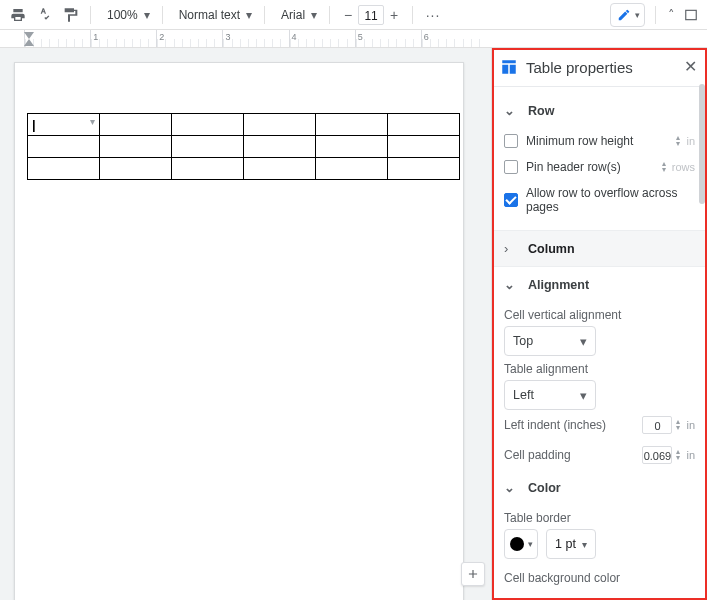 This screenshot has height=600, width=707. What do you see at coordinates (354, 39) in the screenshot?
I see `horizontal-ruler: 1 2 3 4 5 6` at bounding box center [354, 39].